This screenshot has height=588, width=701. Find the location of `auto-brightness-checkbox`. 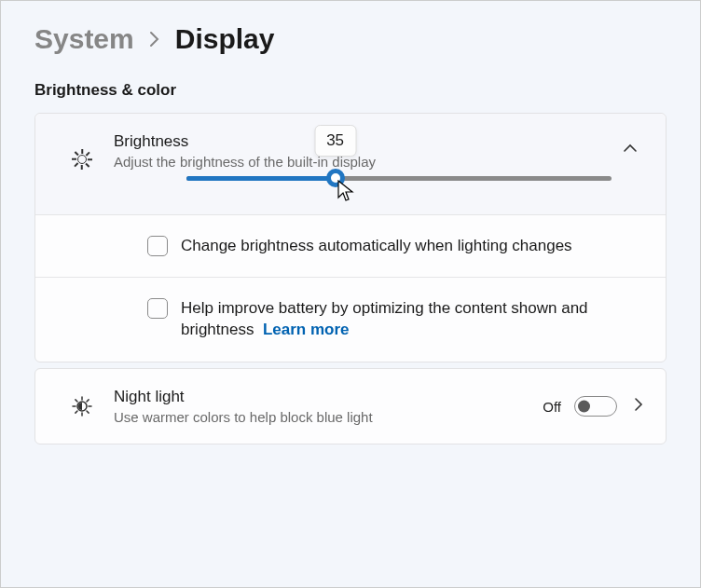

auto-brightness-checkbox is located at coordinates (158, 246).